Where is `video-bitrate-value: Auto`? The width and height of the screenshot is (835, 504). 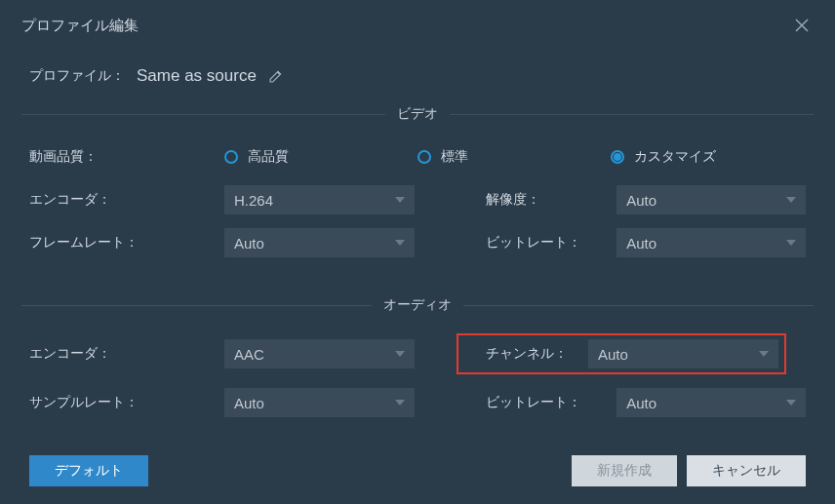 video-bitrate-value: Auto is located at coordinates (642, 244).